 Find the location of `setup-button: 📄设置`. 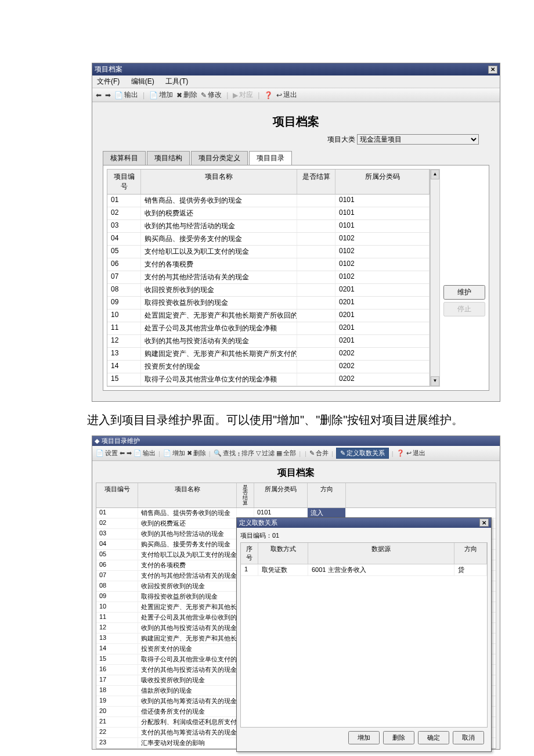

setup-button: 📄设置 is located at coordinates (107, 453).